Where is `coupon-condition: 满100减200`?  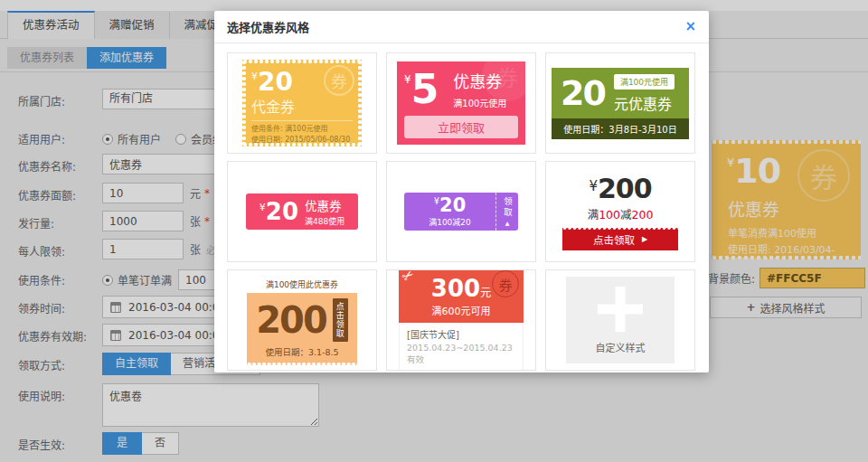
coupon-condition: 满100减200 is located at coordinates (620, 213).